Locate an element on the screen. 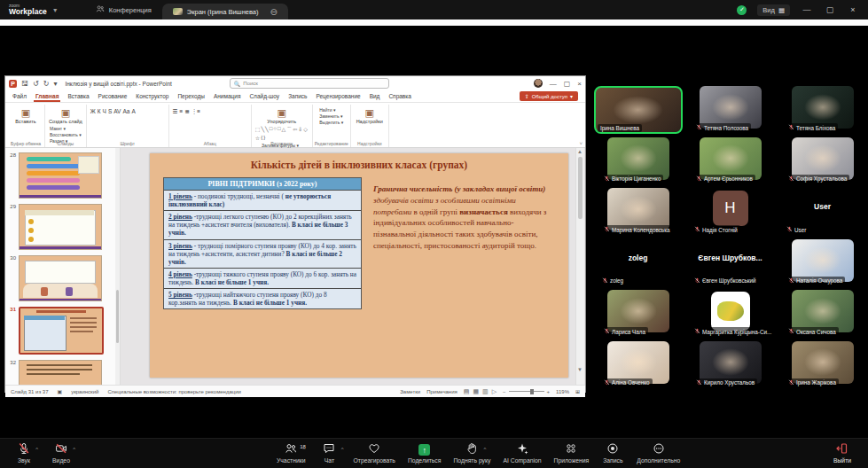  scrollbar-thumb is located at coordinates (580, 188).